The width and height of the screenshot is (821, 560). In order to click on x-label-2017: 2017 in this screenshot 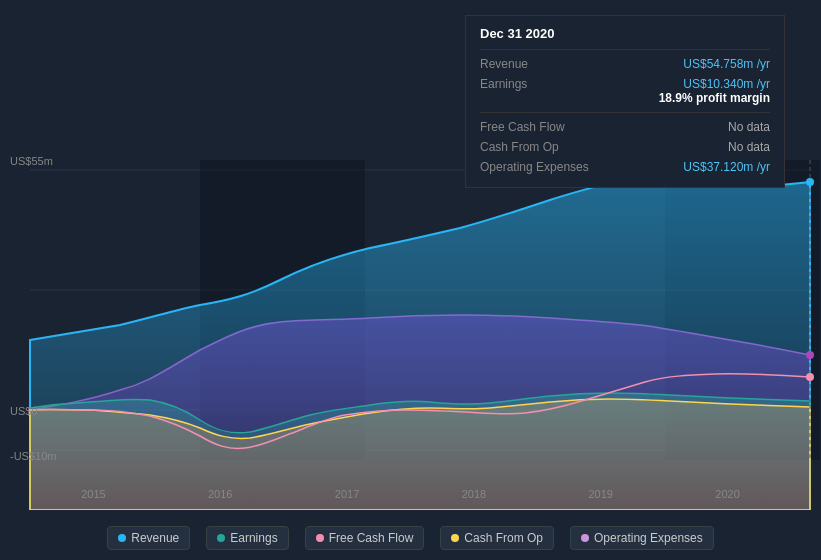, I will do `click(347, 494)`.